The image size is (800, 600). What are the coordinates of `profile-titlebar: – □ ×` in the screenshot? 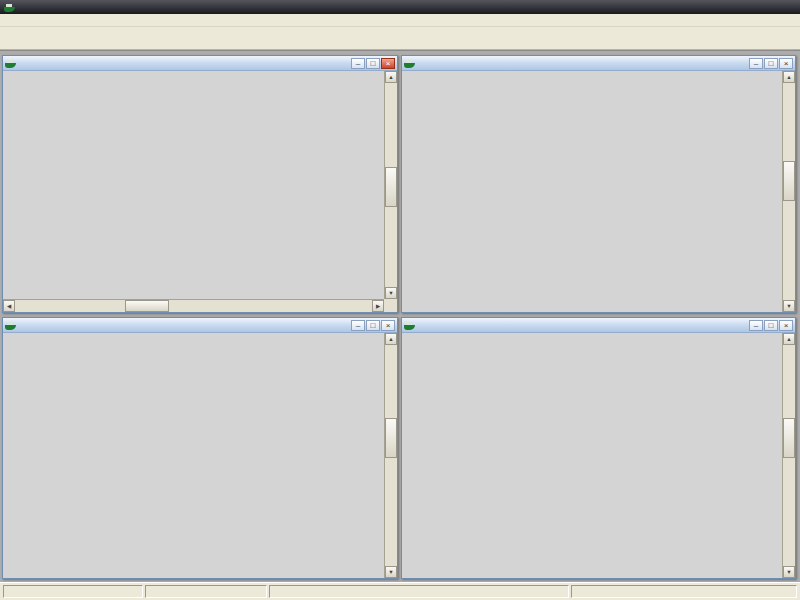 It's located at (598, 64).